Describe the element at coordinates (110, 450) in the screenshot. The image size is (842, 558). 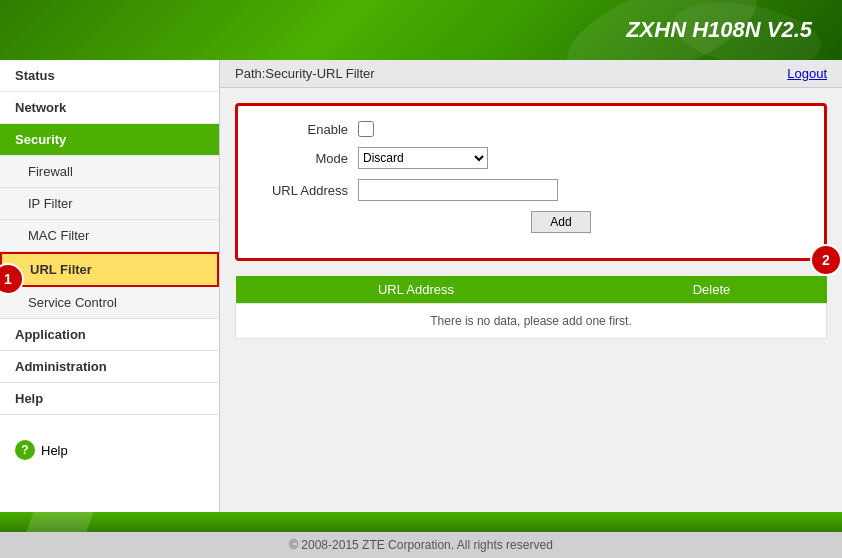
I see `sidebar-help-section: ? Help` at that location.